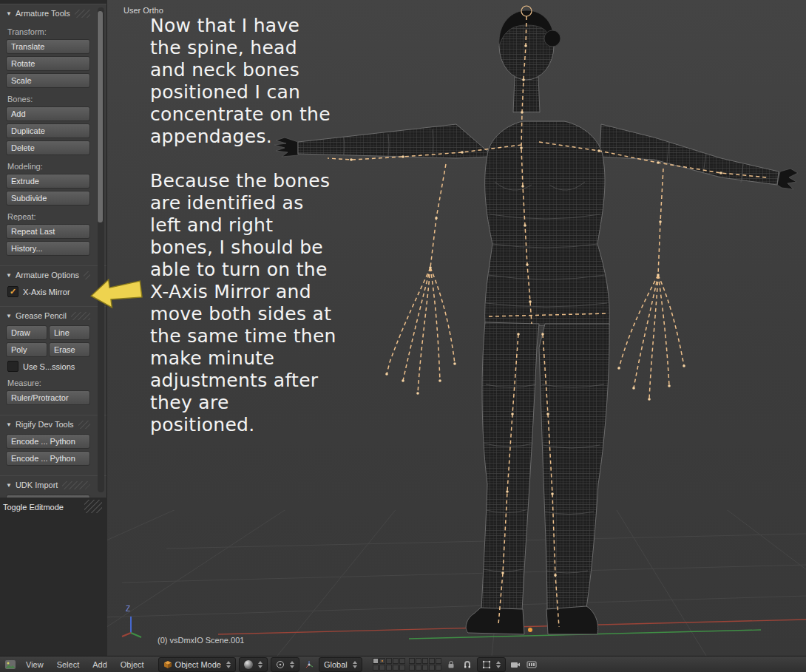  I want to click on encode-python-button-2: Encode ... Python, so click(48, 458).